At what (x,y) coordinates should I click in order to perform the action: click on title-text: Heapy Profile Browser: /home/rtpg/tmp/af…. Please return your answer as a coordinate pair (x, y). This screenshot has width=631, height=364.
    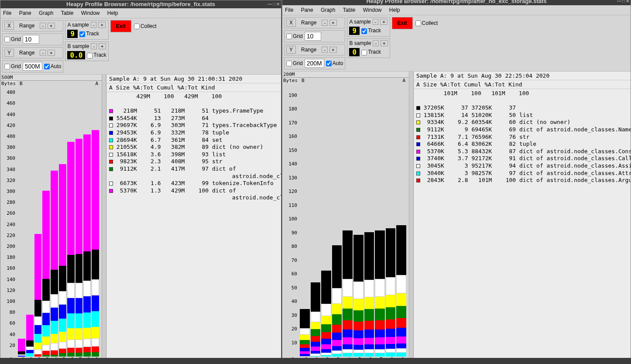
    Looking at the image, I should click on (456, 2).